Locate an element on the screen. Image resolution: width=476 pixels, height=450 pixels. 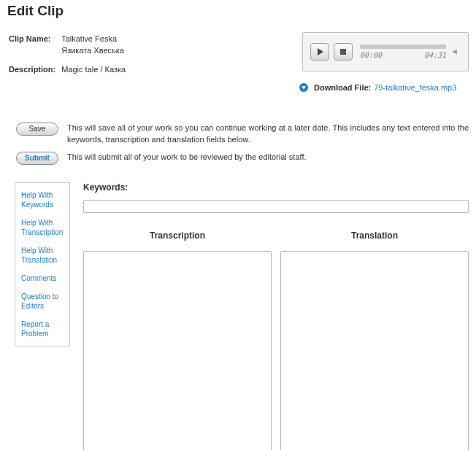
stop-icon is located at coordinates (343, 52).